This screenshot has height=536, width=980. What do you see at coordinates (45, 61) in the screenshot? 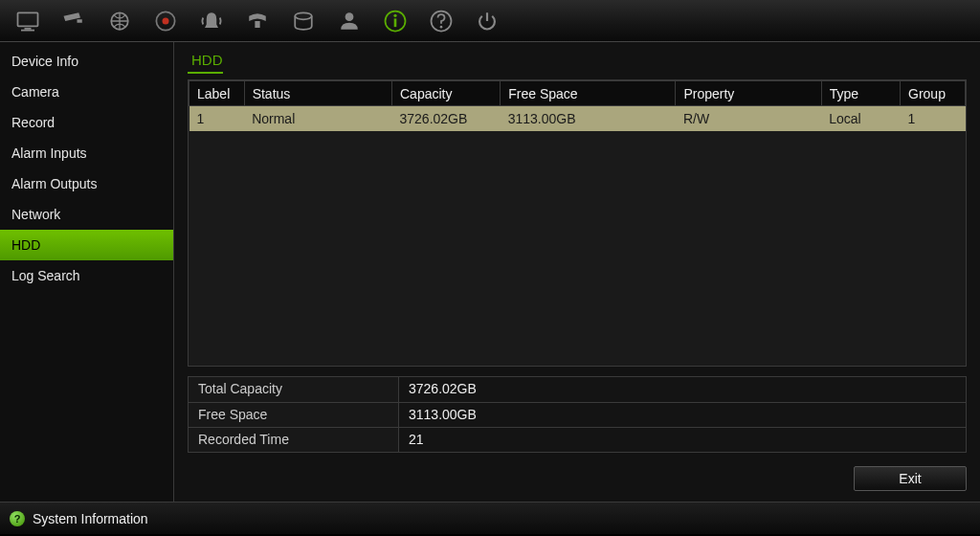
I see `sidebar-item-label: Device Info` at bounding box center [45, 61].